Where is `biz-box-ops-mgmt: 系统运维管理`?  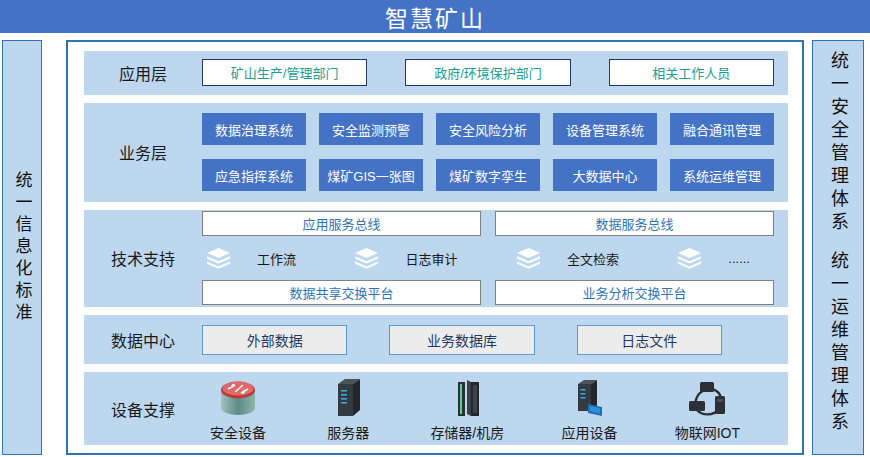 biz-box-ops-mgmt: 系统运维管理 is located at coordinates (722, 175).